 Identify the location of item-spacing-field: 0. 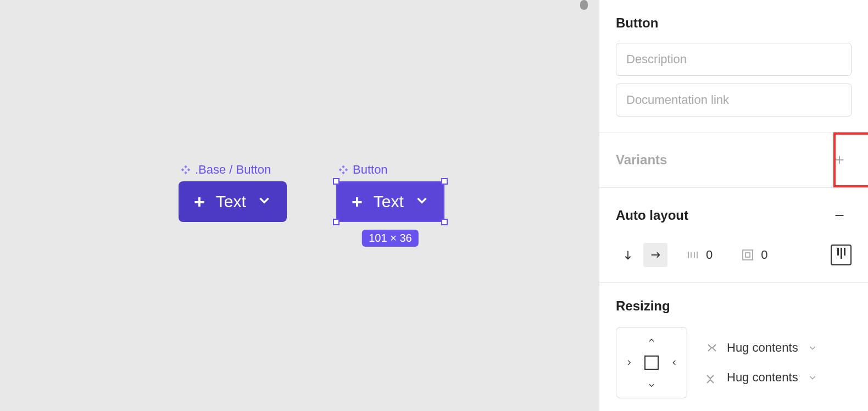
(699, 255).